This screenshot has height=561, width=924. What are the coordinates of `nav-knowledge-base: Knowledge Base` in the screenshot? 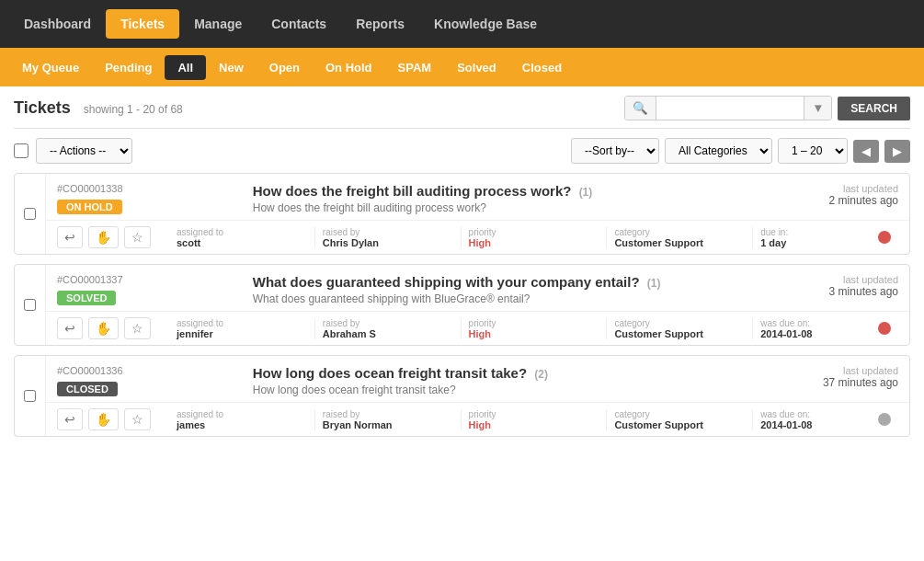 It's located at (485, 24).